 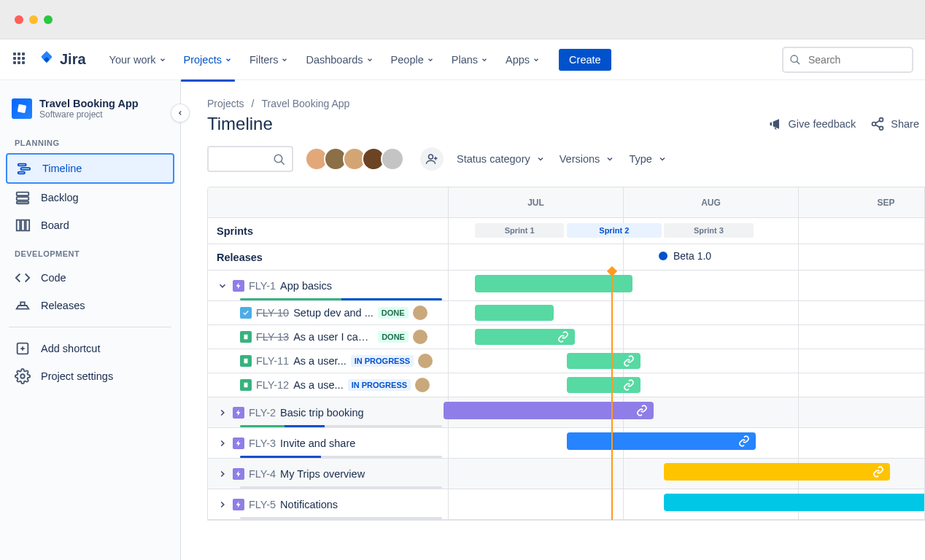 I want to click on link-icon, so click(x=744, y=441).